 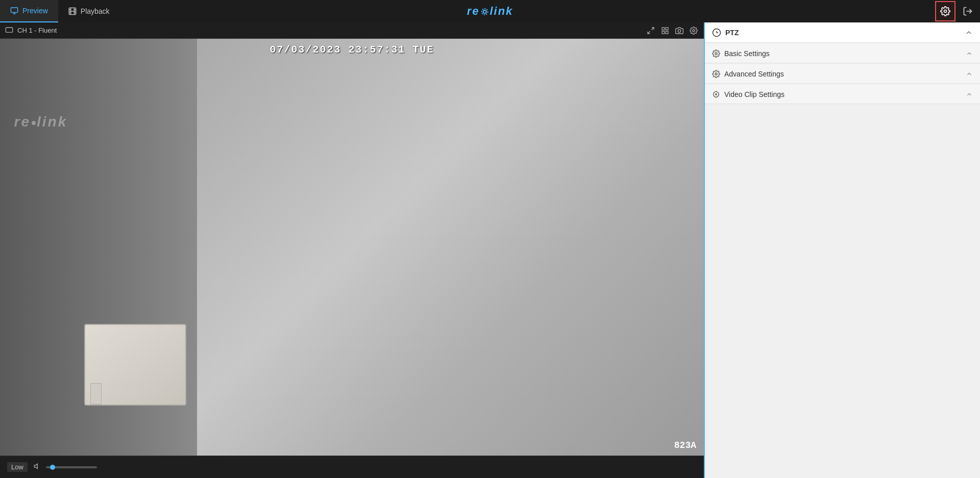 What do you see at coordinates (842, 33) in the screenshot?
I see `ptz-header: PTZ` at bounding box center [842, 33].